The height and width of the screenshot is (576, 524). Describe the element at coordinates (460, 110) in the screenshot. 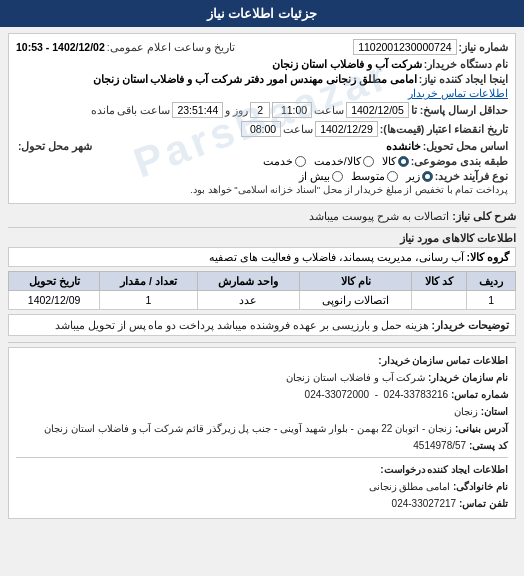

I see `deadline-label: حداقل ارسال پاسخ: تا` at that location.